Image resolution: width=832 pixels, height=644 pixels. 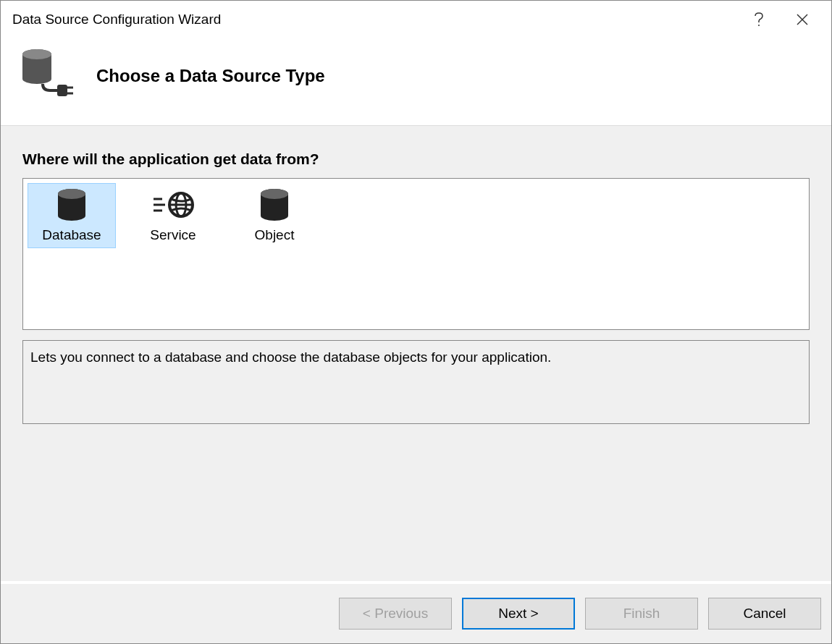 What do you see at coordinates (72, 205) in the screenshot?
I see `database-icon` at bounding box center [72, 205].